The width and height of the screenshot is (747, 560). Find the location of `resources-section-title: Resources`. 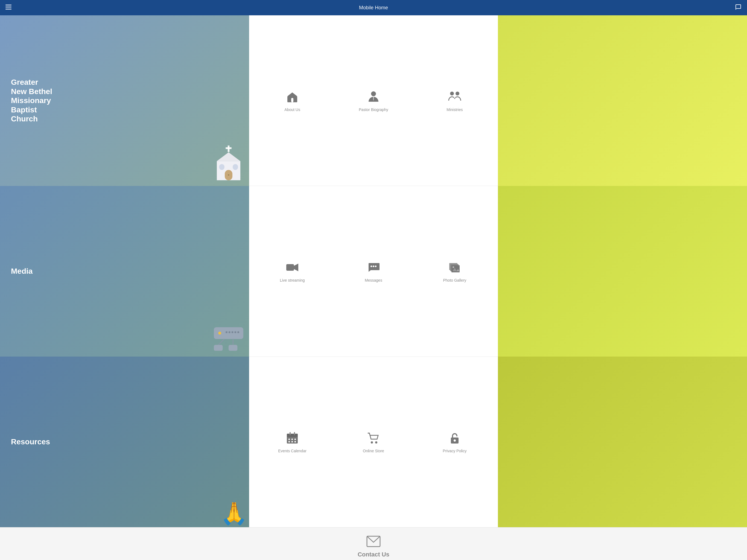

resources-section-title: Resources is located at coordinates (30, 442).